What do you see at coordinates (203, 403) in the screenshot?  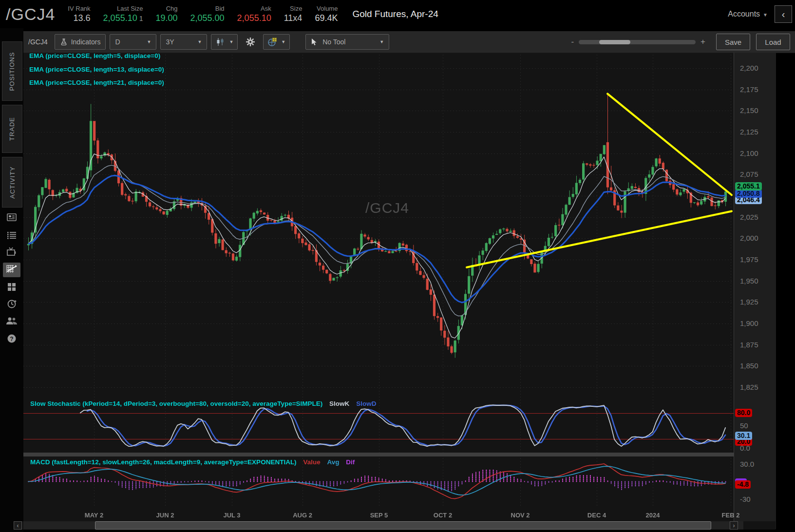 I see `study-label-stochastic: Slow Stochastic (kPeriod=14, dPeriod=3, …` at bounding box center [203, 403].